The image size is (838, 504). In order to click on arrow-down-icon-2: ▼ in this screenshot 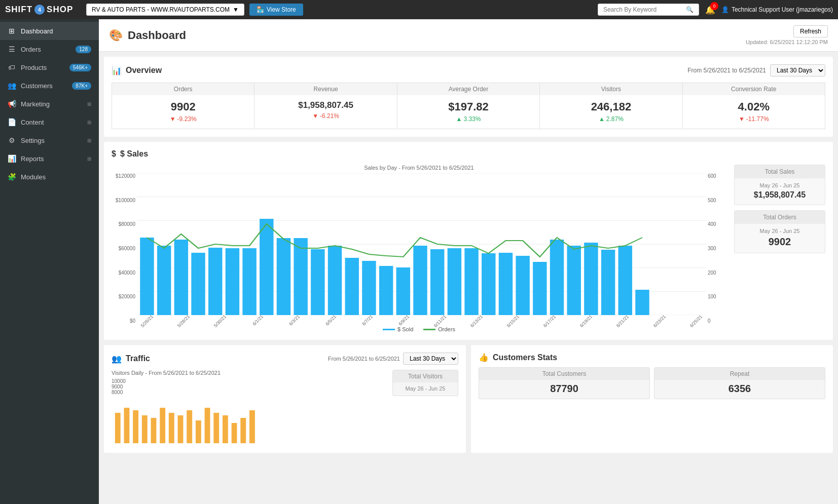, I will do `click(315, 116)`.